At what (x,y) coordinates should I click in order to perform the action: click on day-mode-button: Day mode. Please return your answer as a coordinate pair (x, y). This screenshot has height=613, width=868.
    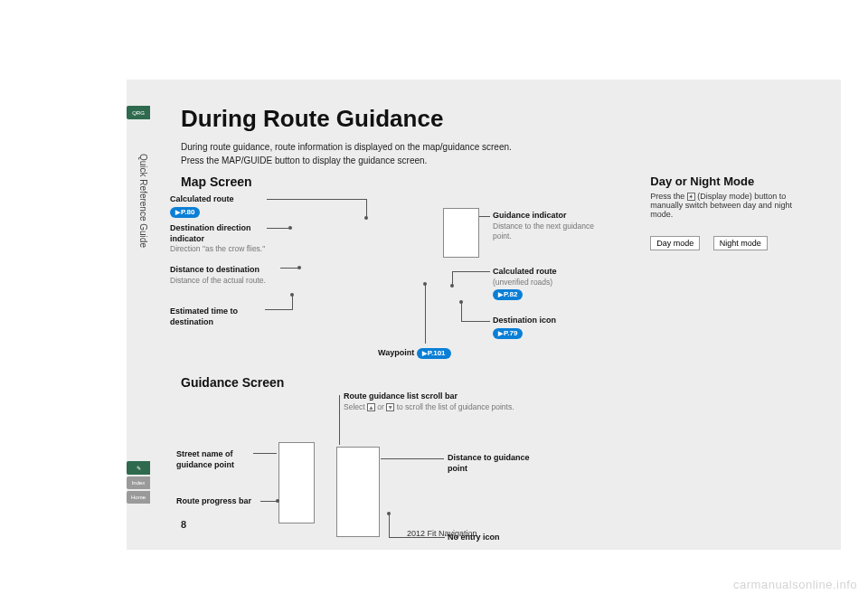
    Looking at the image, I should click on (675, 243).